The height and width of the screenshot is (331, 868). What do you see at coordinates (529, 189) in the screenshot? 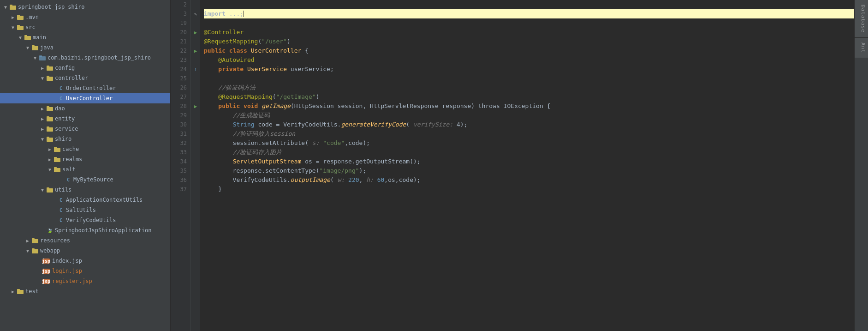
I see `code-line: }` at bounding box center [529, 189].